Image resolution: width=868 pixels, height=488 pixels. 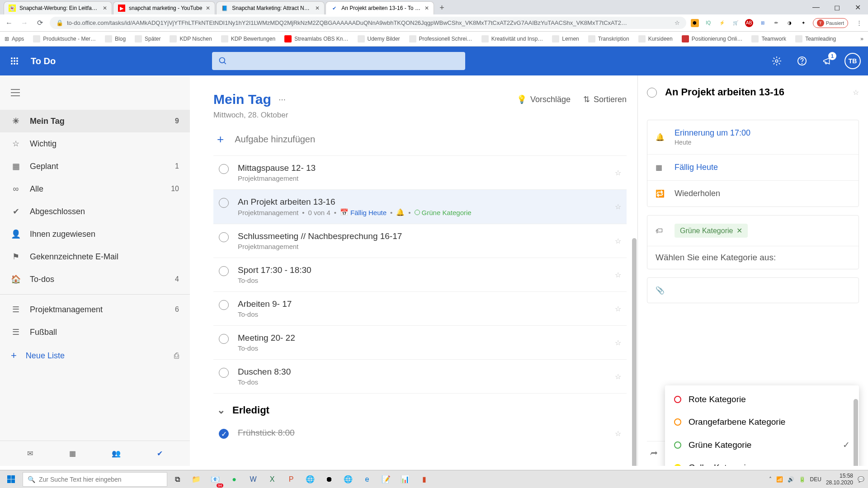 What do you see at coordinates (830, 23) in the screenshot?
I see `profile-paused: TPausiert` at bounding box center [830, 23].